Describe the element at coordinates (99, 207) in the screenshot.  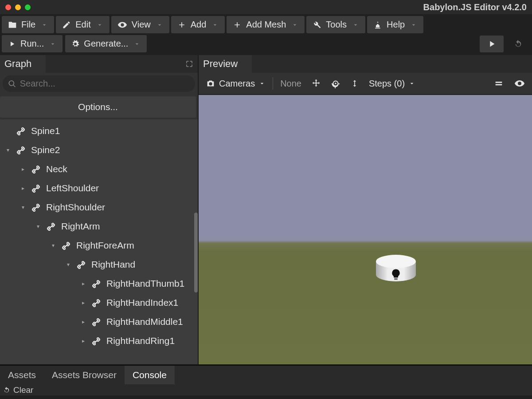
I see `tree-node: ▾RightShoulder` at that location.